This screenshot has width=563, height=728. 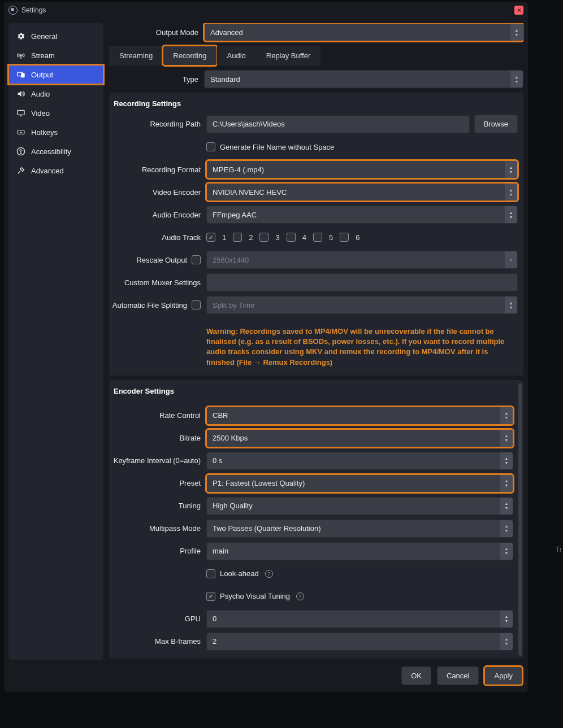 What do you see at coordinates (159, 642) in the screenshot?
I see `maxb-label: Max B-frames` at bounding box center [159, 642].